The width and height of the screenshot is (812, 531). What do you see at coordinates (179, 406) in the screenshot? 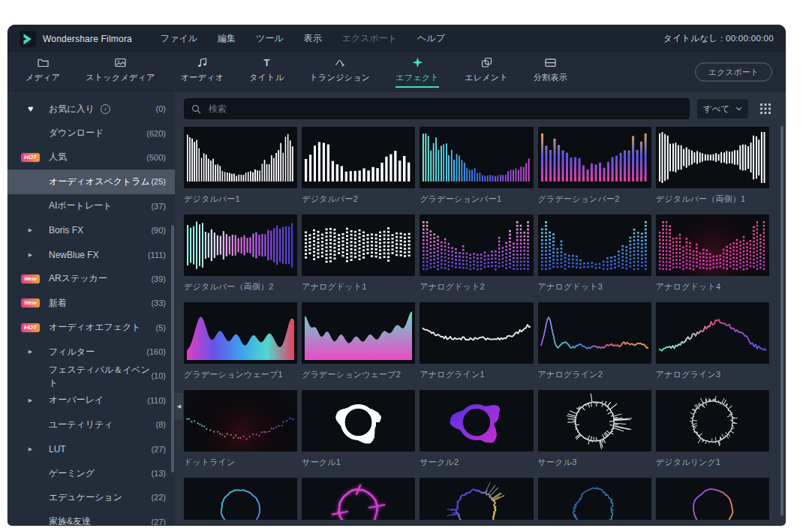
I see `sidebar-collapse-handle: ◀` at bounding box center [179, 406].